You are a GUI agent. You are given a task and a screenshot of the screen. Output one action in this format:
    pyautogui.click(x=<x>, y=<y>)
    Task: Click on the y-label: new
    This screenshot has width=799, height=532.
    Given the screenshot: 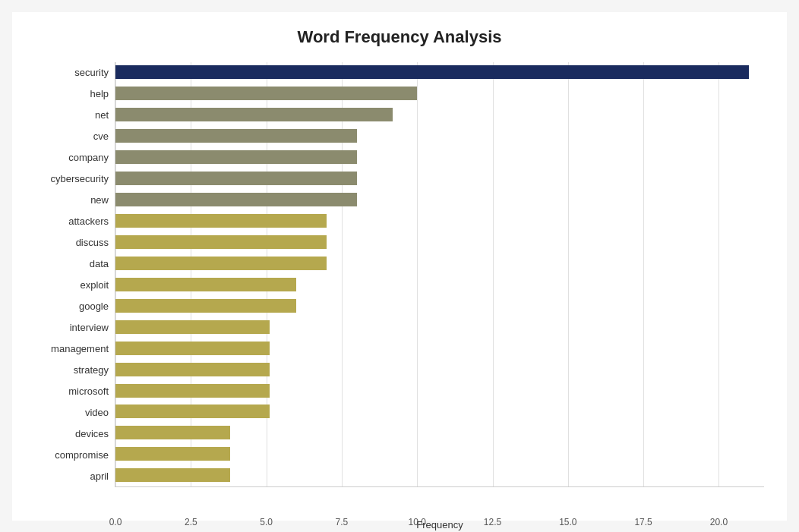 What is the action you would take?
    pyautogui.click(x=99, y=200)
    